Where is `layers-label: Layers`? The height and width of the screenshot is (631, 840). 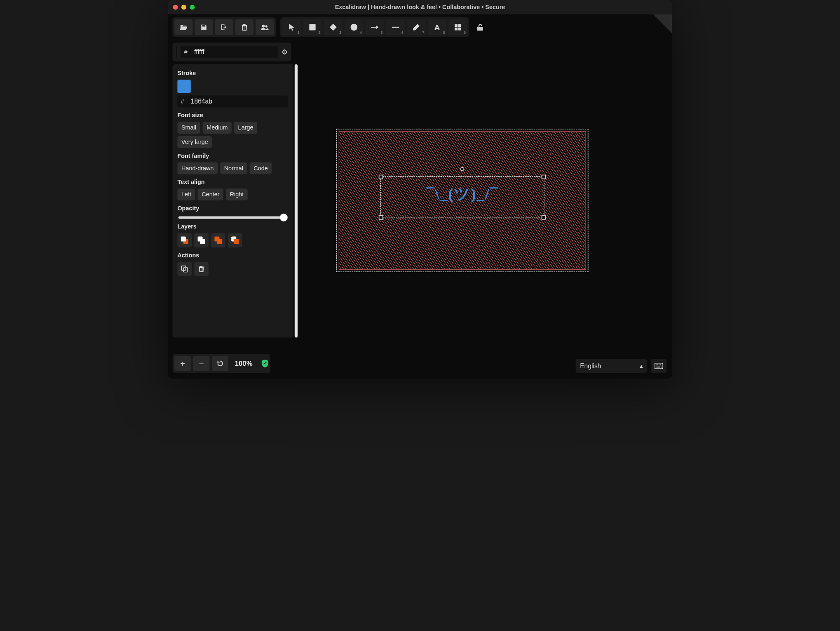
layers-label: Layers is located at coordinates (232, 227).